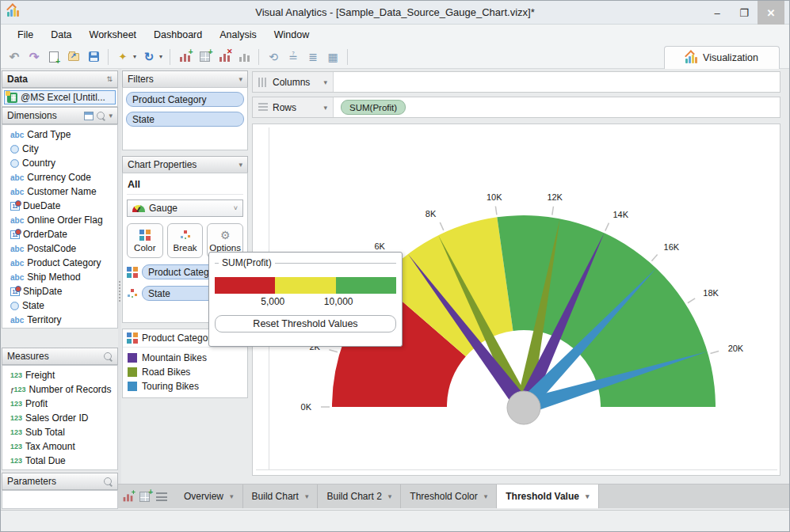  What do you see at coordinates (60, 220) in the screenshot?
I see `dimension-item: abc Online Order Flag` at bounding box center [60, 220].